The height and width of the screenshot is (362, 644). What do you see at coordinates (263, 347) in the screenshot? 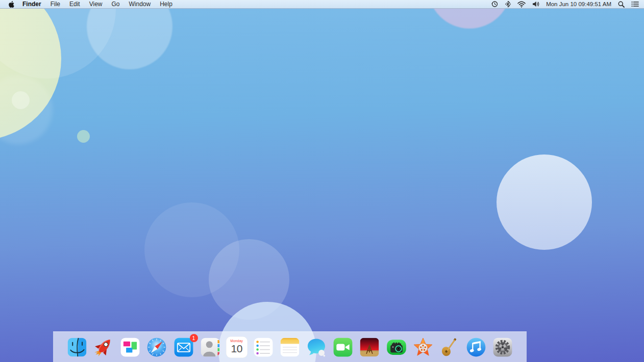
I see `dock-item-reminders` at bounding box center [263, 347].